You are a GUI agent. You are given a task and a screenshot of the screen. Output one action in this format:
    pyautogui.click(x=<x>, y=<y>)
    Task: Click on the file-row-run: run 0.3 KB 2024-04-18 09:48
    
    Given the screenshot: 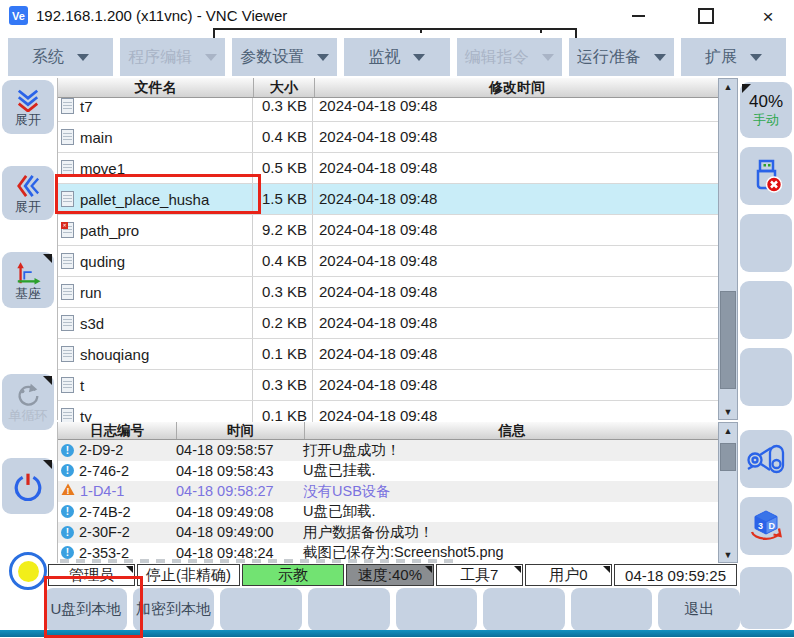 What is the action you would take?
    pyautogui.click(x=388, y=292)
    